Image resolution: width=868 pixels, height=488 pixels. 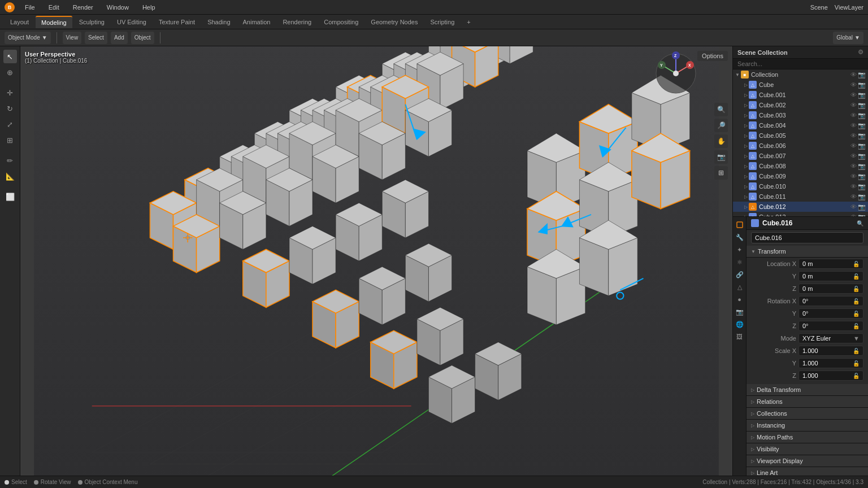 What do you see at coordinates (807, 402) in the screenshot?
I see `relations-header: ▷ Relations` at bounding box center [807, 402].